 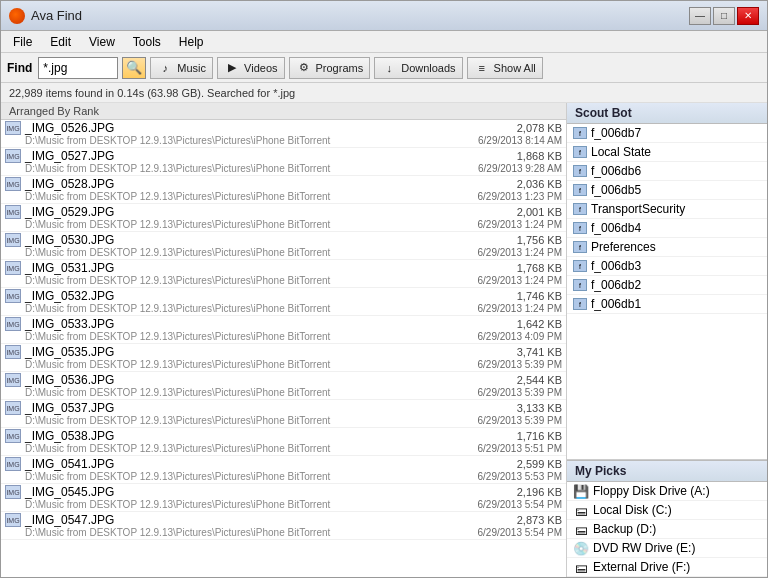 What do you see at coordinates (134, 68) in the screenshot?
I see `search-go-button: 🔍` at bounding box center [134, 68].